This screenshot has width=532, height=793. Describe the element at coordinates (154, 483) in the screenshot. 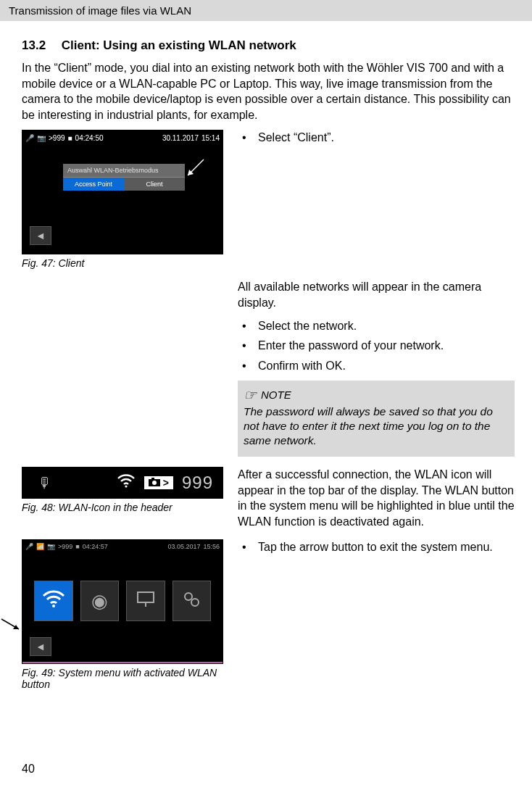

I see `camera-icon` at that location.